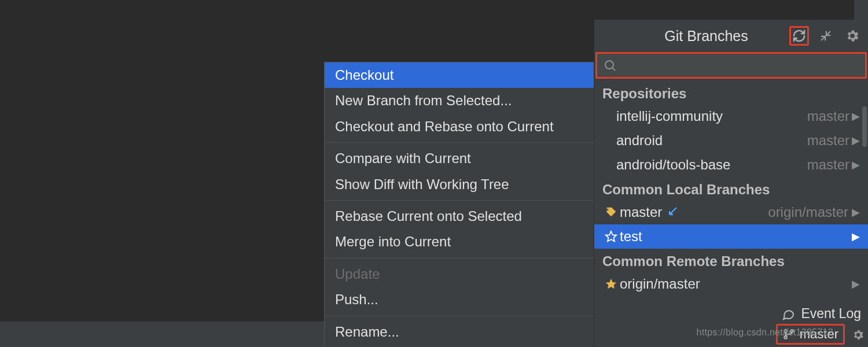  I want to click on favorite-tag-icon, so click(611, 212).